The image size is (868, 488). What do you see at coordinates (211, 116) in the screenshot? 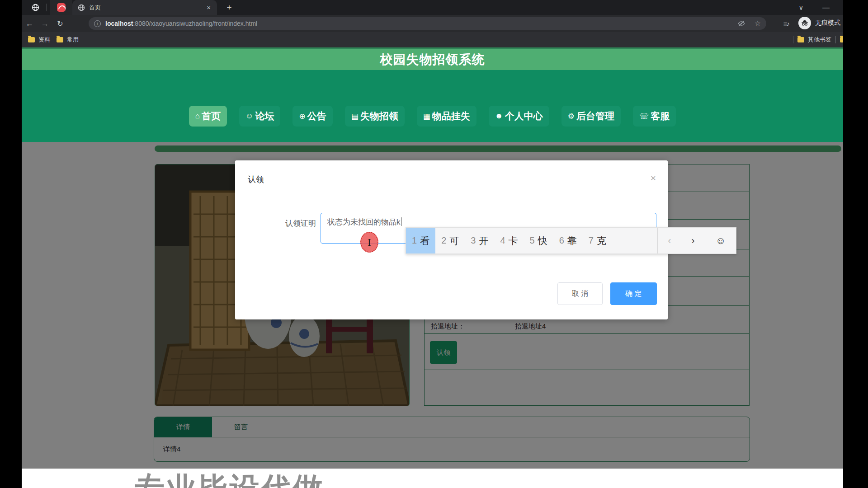
I see `nav-label: 首页` at bounding box center [211, 116].